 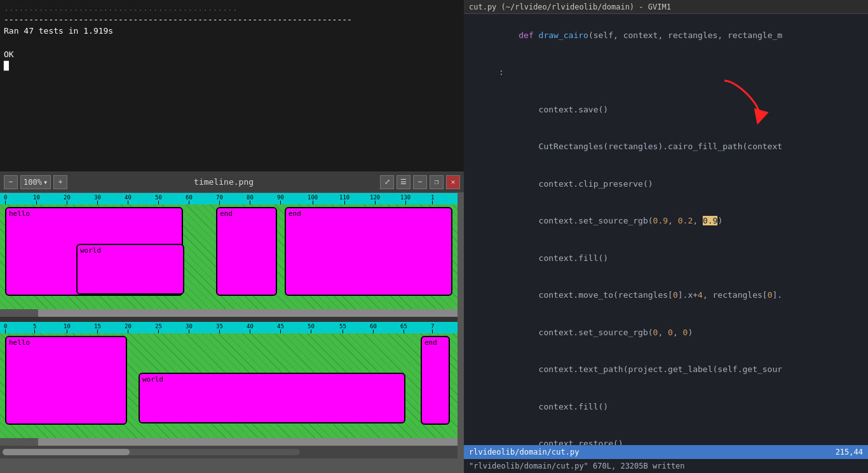 I want to click on vim-line-9: context.set_source_rgb(0, 0, 0), so click(x=666, y=333).